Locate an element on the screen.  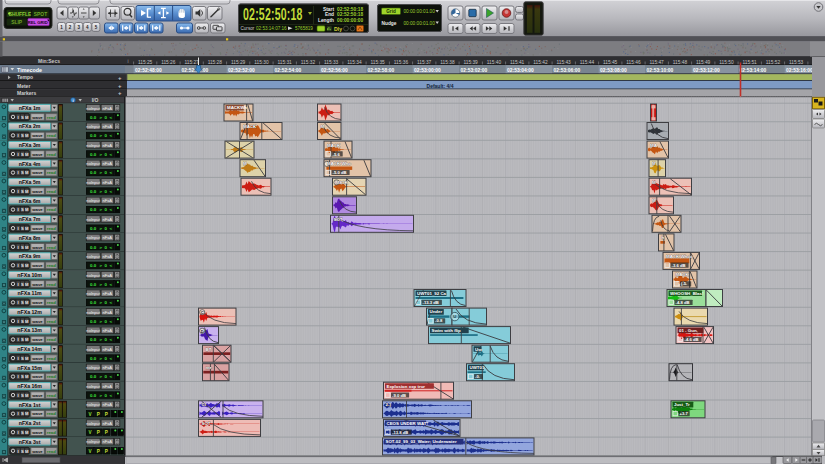
svg-text: 115:33 is located at coordinates (332, 62).